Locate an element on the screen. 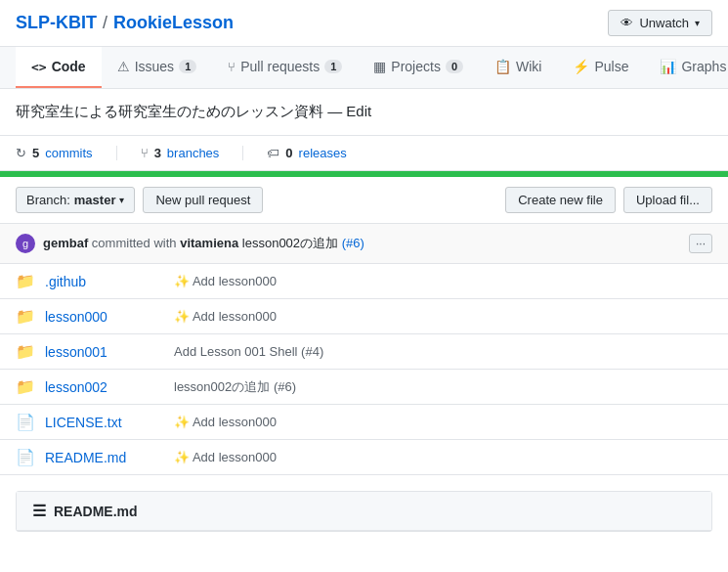  tab-graphs: 📊 Graphs is located at coordinates (686, 67).